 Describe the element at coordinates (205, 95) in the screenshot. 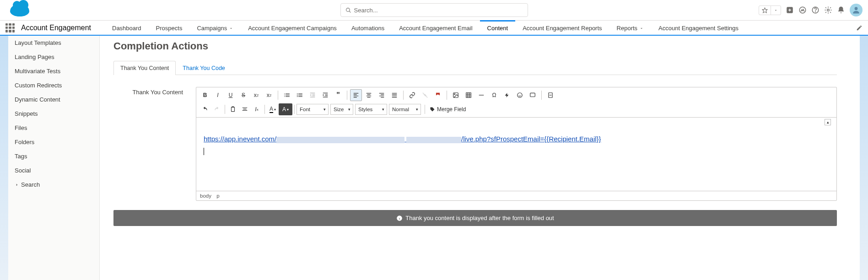

I see `bold-button: B` at that location.